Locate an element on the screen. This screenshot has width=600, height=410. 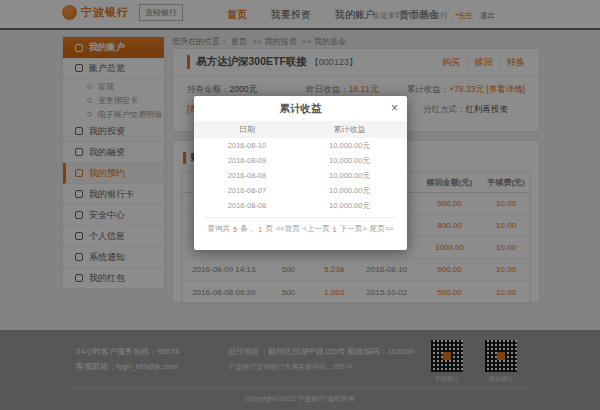
modal-table-header: 日期 累计收益 is located at coordinates (300, 130).